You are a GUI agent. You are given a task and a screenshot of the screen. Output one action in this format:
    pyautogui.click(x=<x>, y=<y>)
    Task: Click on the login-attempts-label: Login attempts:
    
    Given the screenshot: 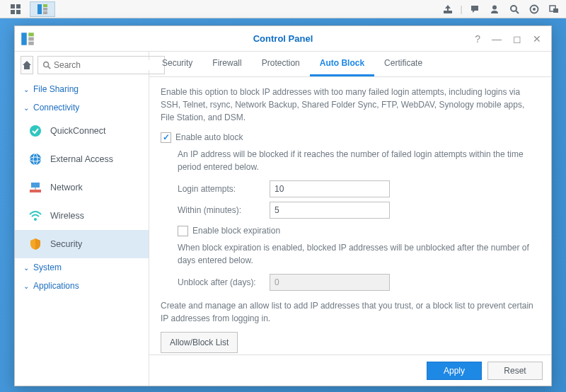 What is the action you would take?
    pyautogui.click(x=224, y=189)
    